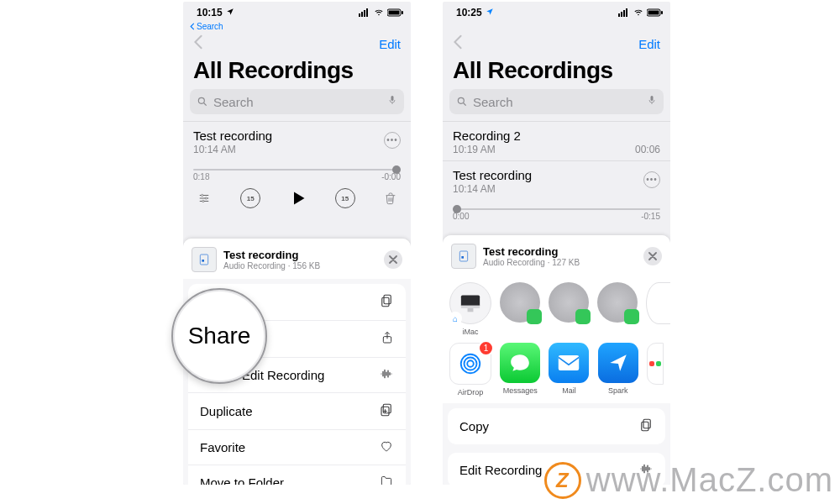 The image size is (840, 504). Describe the element at coordinates (386, 480) in the screenshot. I see `folder-icon` at that location.